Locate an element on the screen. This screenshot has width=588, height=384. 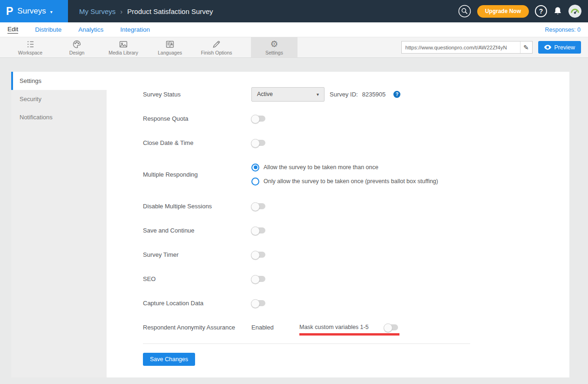
radio-selected-icon is located at coordinates (255, 168).